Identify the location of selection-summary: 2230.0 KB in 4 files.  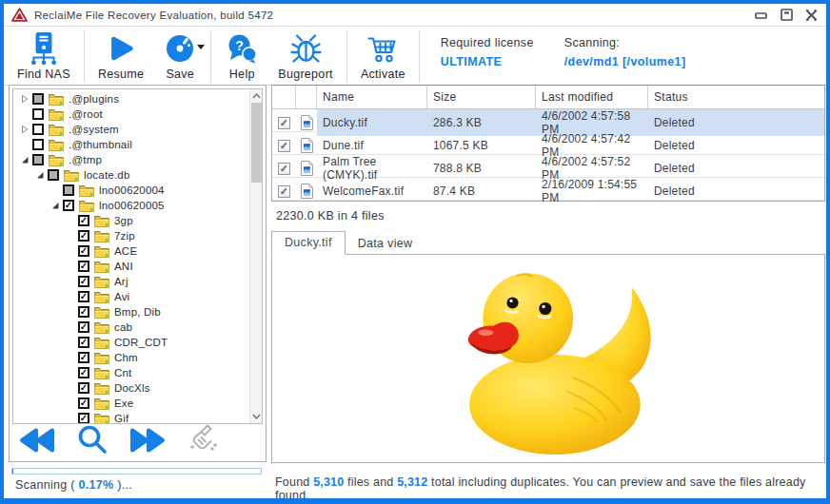
(330, 216).